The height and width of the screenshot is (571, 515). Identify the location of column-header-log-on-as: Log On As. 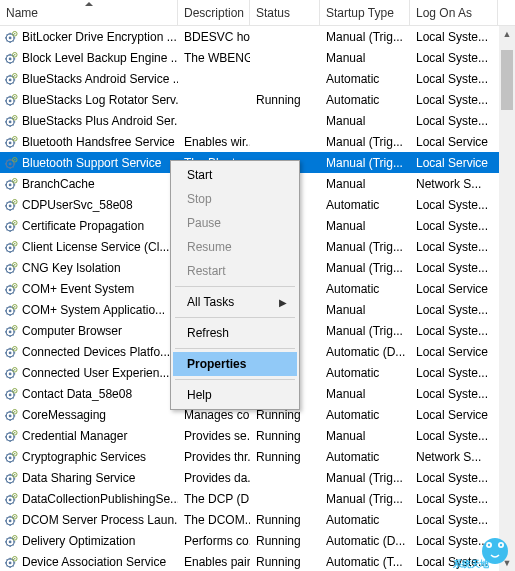
(454, 12).